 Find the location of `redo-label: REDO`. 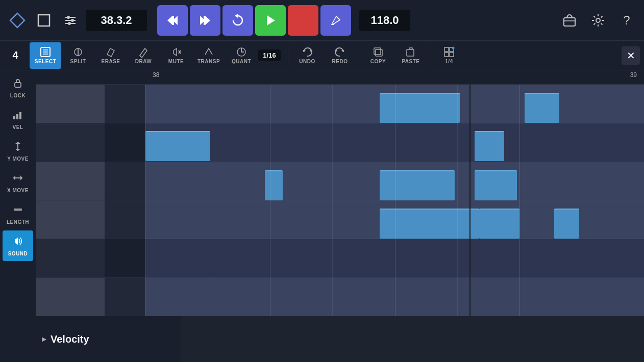

redo-label: REDO is located at coordinates (340, 61).